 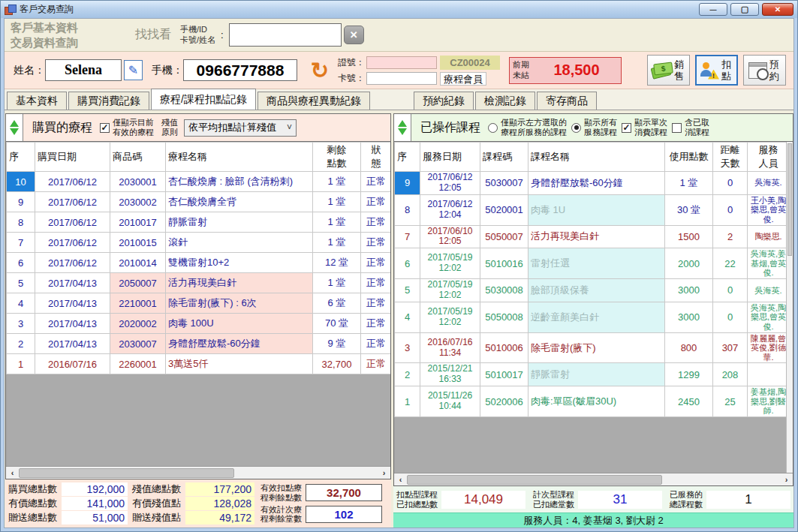 I want to click on edit-name-icon, so click(x=134, y=71).